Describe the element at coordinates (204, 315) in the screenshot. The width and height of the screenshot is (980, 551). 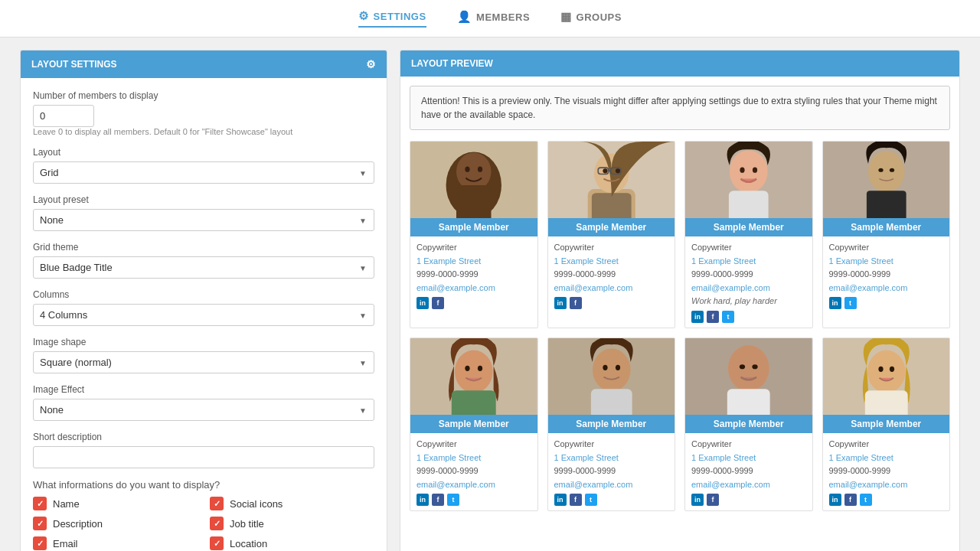
I see `columns-select-wrap: 1 Column 2 Columns 3 Columns 4 Columns` at that location.